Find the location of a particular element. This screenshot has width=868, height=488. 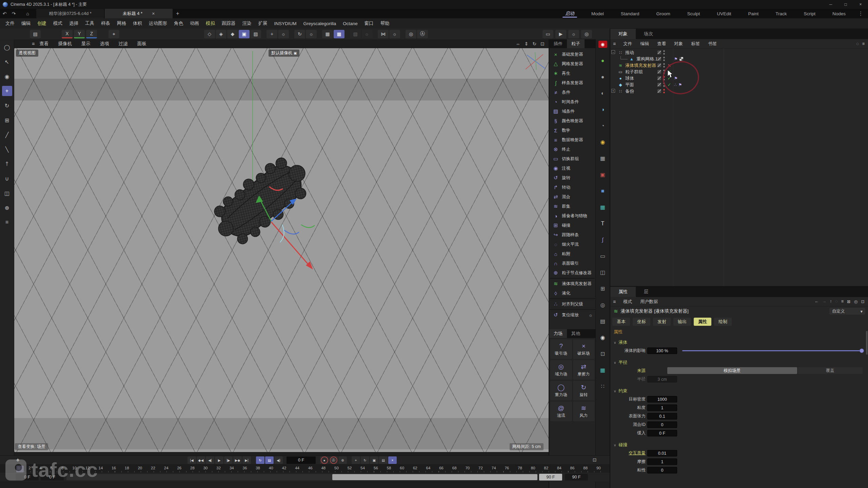

coord-system-button: ⌖ is located at coordinates (114, 34).